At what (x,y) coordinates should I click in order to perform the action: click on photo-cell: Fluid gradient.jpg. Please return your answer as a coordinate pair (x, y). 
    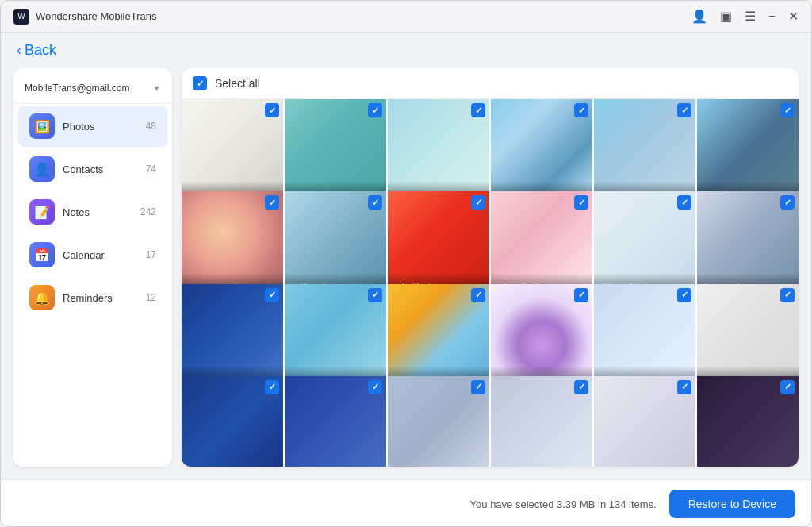
    Looking at the image, I should click on (439, 150).